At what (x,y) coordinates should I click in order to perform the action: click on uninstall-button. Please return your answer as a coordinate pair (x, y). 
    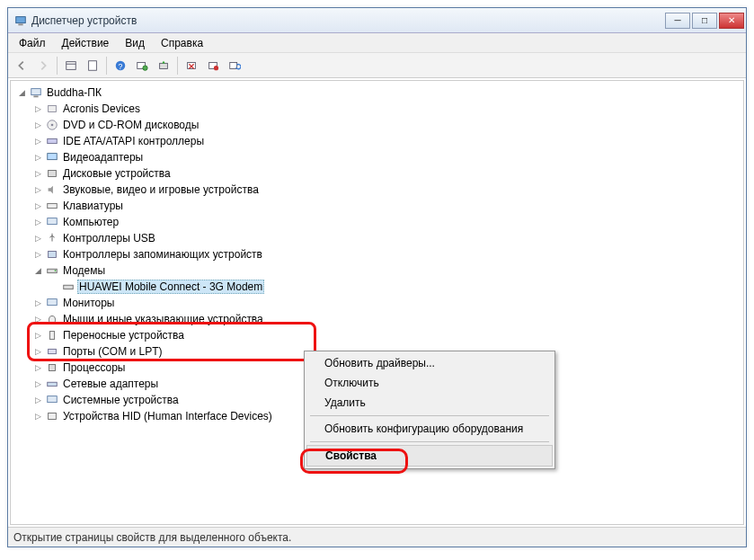
    Looking at the image, I should click on (191, 66).